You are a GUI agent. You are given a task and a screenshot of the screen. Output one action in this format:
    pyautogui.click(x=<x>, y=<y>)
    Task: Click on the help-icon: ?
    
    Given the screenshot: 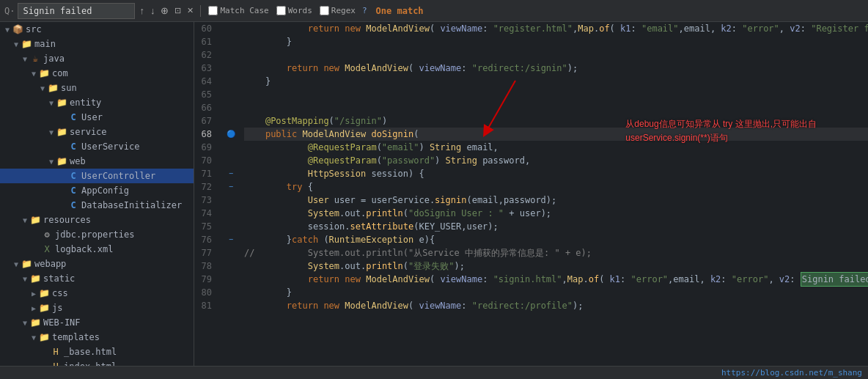 What is the action you would take?
    pyautogui.click(x=365, y=10)
    